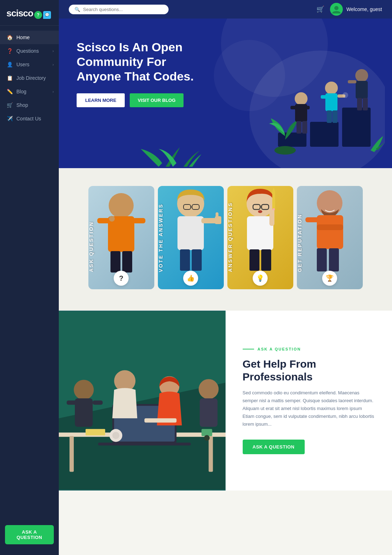  What do you see at coordinates (29, 105) in the screenshot?
I see `sidebar-item-shop: 🛒 Shop` at bounding box center [29, 105].